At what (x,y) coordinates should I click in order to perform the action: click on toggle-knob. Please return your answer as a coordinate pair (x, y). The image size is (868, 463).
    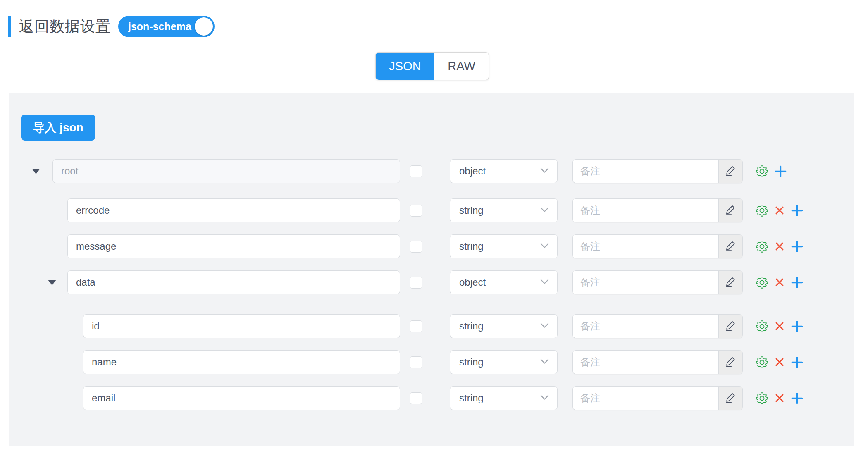
    Looking at the image, I should click on (204, 26).